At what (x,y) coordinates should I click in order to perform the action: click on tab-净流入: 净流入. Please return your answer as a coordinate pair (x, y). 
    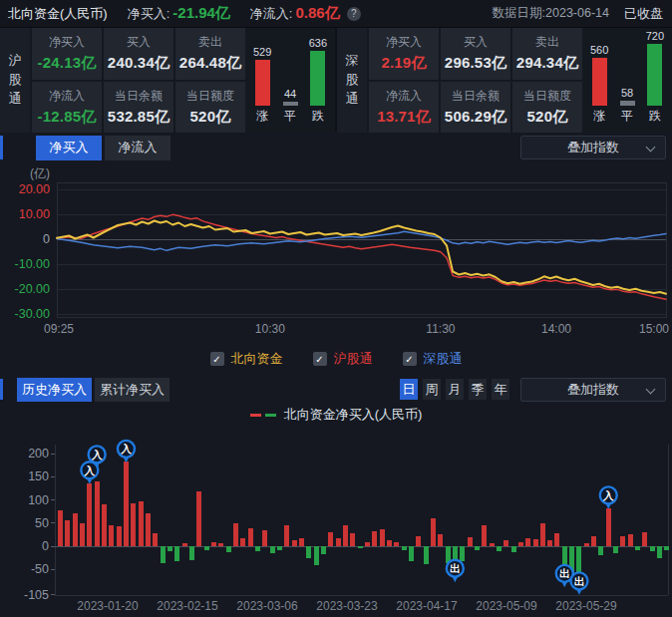
    Looking at the image, I should click on (138, 148).